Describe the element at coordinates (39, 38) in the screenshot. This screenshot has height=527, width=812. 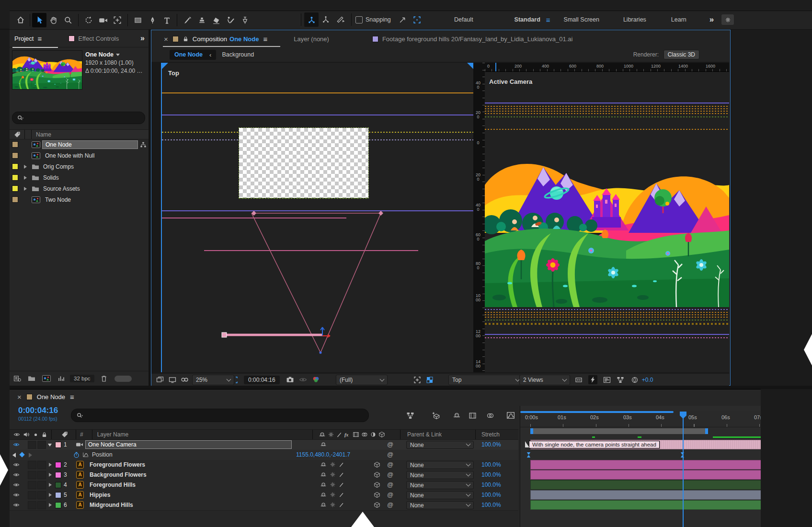
I see `project-tab-menu-icon: ≡` at that location.